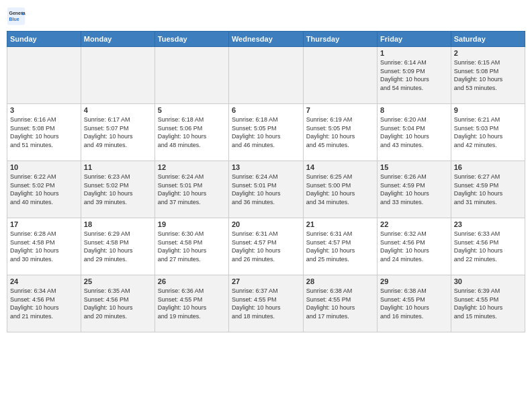 Image resolution: width=532 pixels, height=411 pixels. I want to click on day-number: 25, so click(118, 281).